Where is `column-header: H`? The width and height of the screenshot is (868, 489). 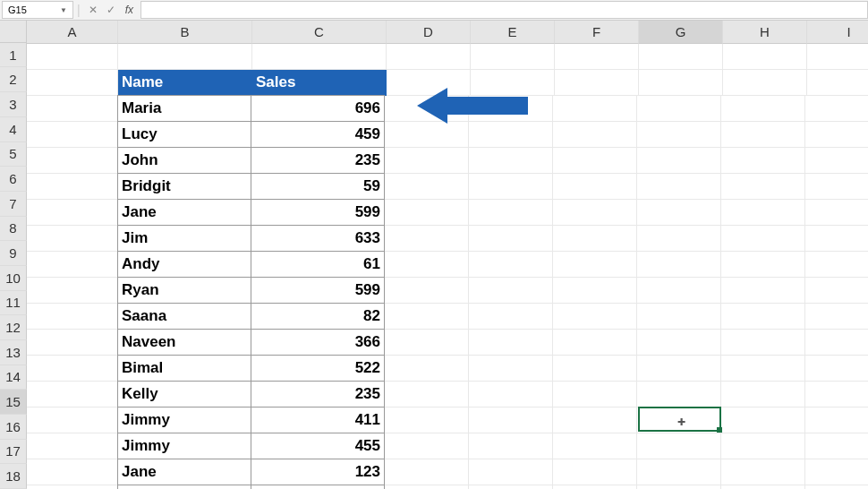 column-header: H is located at coordinates (765, 32).